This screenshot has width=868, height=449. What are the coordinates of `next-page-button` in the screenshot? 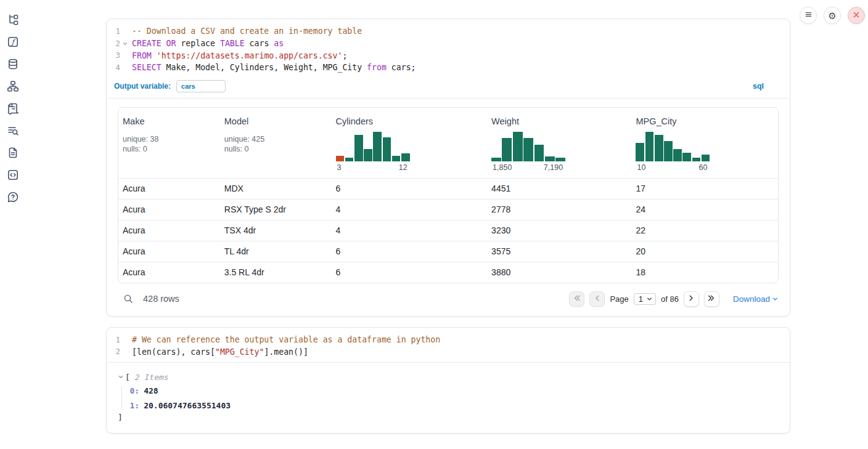 It's located at (692, 299).